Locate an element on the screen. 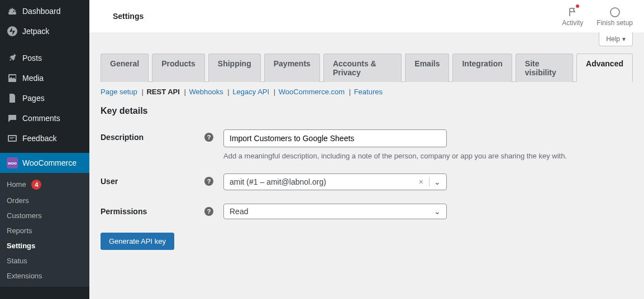 The height and width of the screenshot is (299, 644). dashboard-icon is located at coordinates (12, 11).